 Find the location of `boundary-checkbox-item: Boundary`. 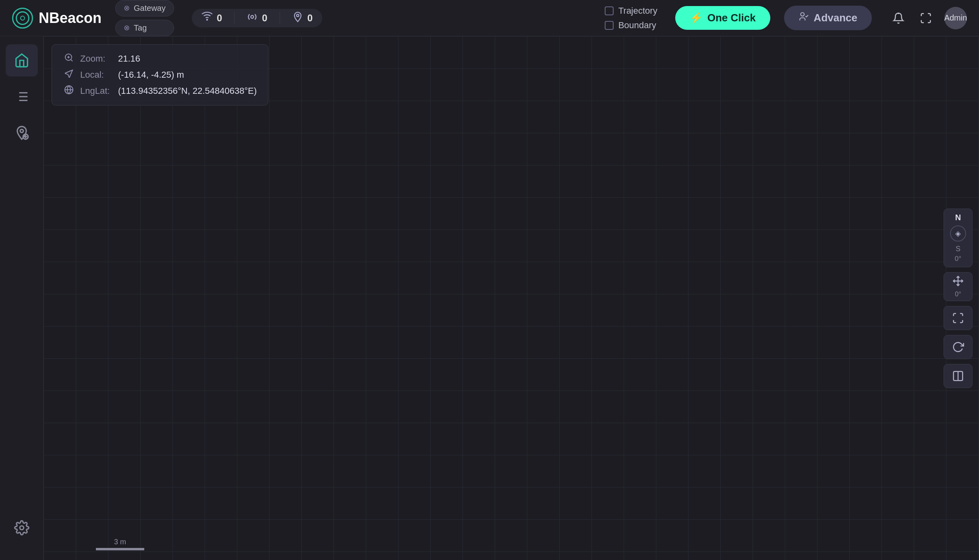

boundary-checkbox-item: Boundary is located at coordinates (631, 25).